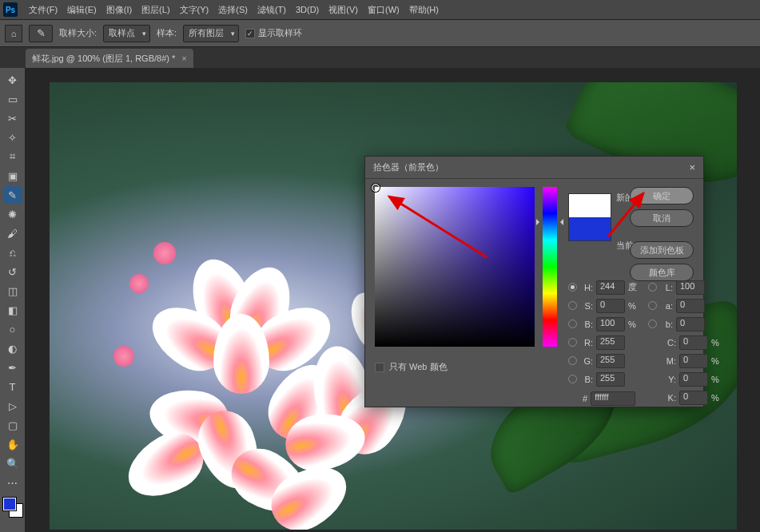  Describe the element at coordinates (104, 59) in the screenshot. I see `document-tab-title: 鲜花.jpg @ 100% (图层 1, RGB/8#) *` at that location.